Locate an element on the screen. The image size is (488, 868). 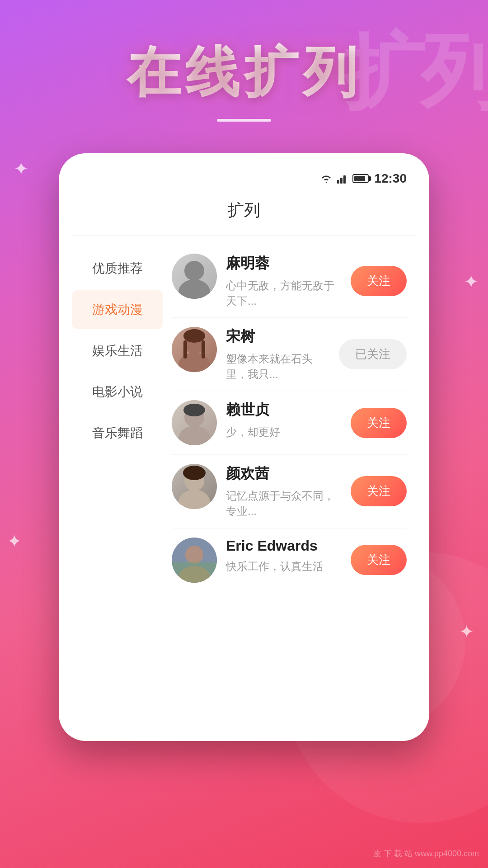
sidebar-item-quality: 优质推荐 is located at coordinates (117, 269).